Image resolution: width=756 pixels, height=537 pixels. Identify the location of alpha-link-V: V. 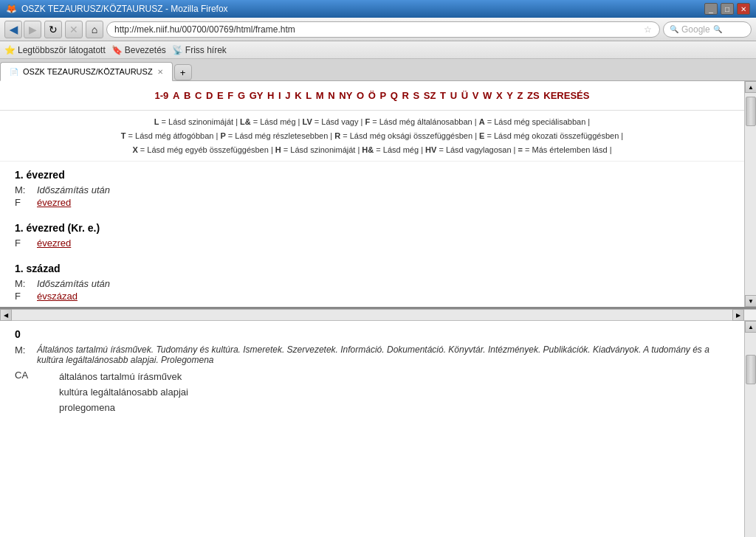
(475, 96).